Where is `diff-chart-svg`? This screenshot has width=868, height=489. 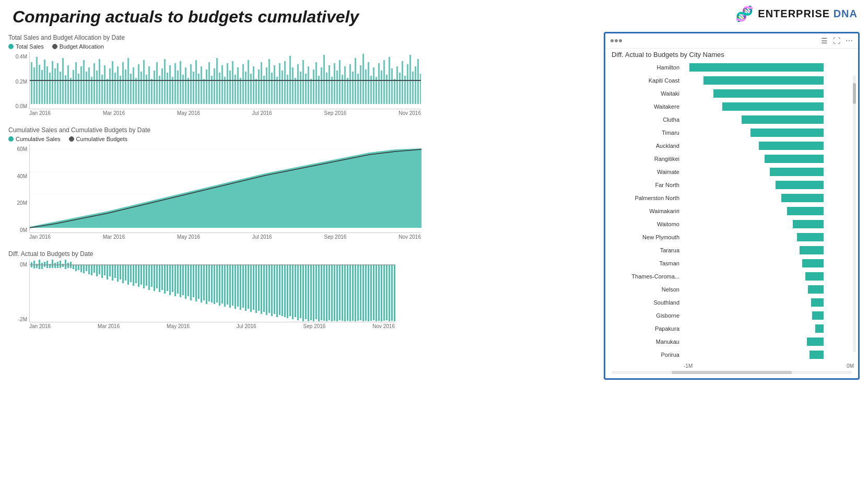 diff-chart-svg is located at coordinates (213, 291).